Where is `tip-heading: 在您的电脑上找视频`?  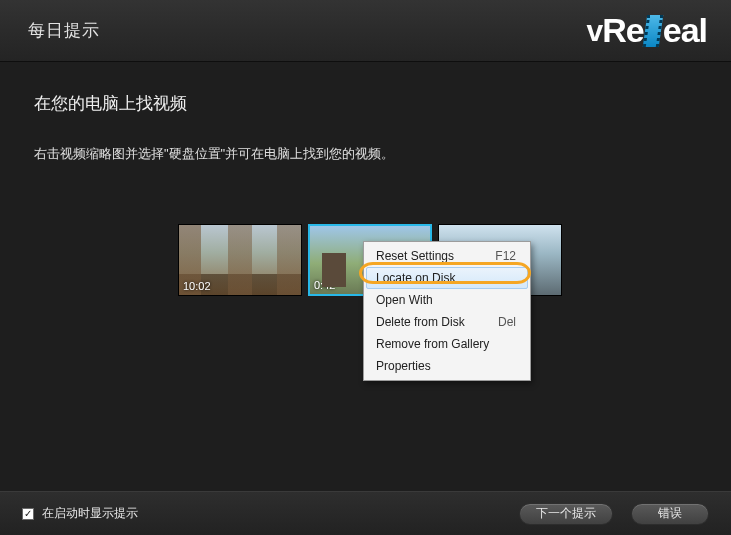
tip-heading: 在您的电脑上找视频 is located at coordinates (366, 104).